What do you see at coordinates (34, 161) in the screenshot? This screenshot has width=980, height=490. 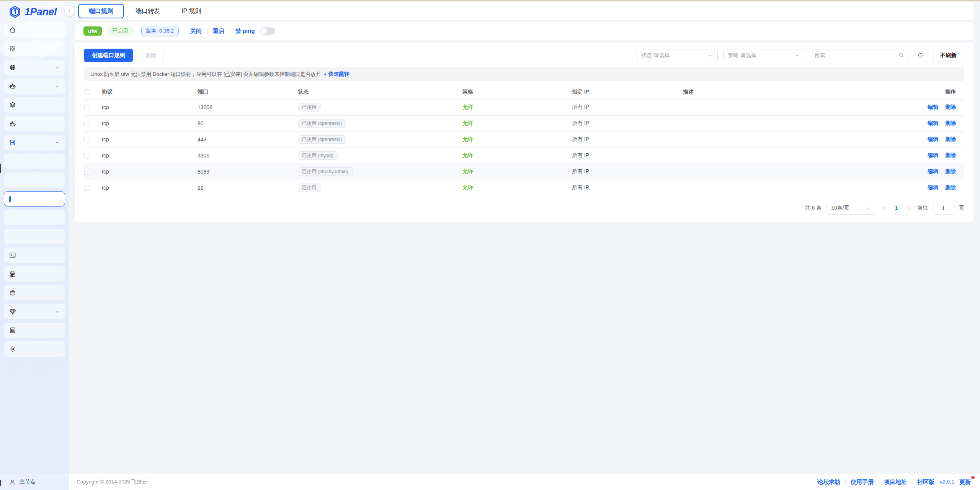 I see `sidebar-item-files` at bounding box center [34, 161].